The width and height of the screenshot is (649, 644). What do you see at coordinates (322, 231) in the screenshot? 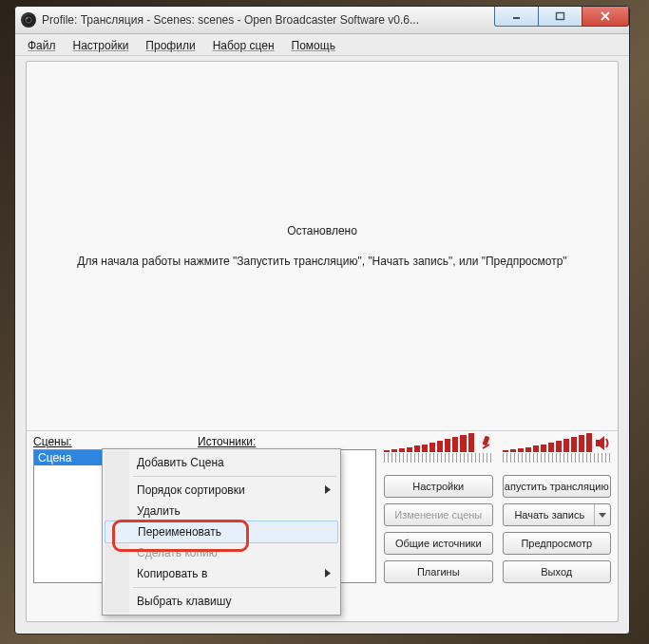
I see `preview-status: Остановлено` at bounding box center [322, 231].